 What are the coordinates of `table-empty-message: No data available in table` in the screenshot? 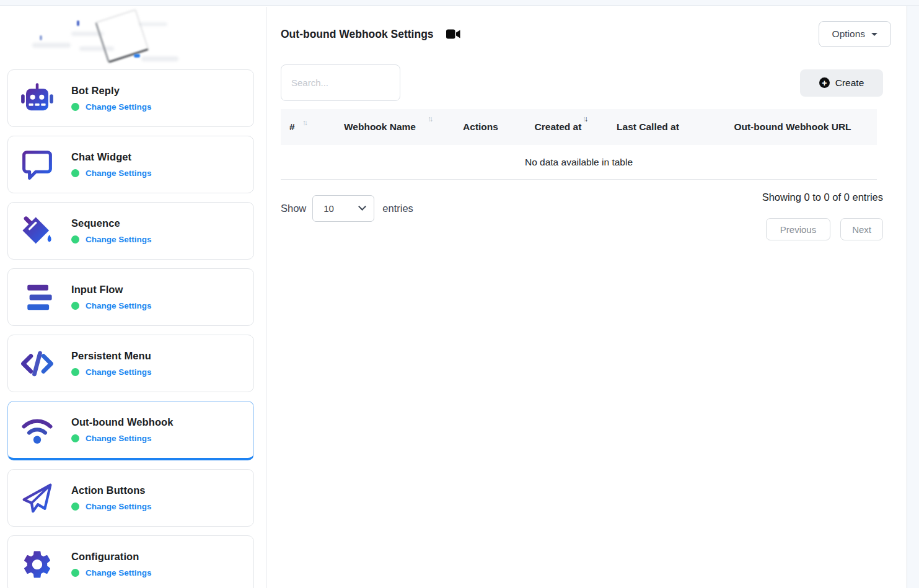 It's located at (579, 162).